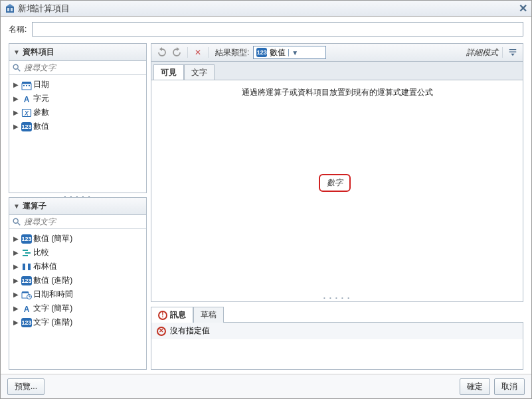 The width and height of the screenshot is (532, 399). What do you see at coordinates (53, 323) in the screenshot?
I see `tree-label: 文字 (進階)` at bounding box center [53, 323].